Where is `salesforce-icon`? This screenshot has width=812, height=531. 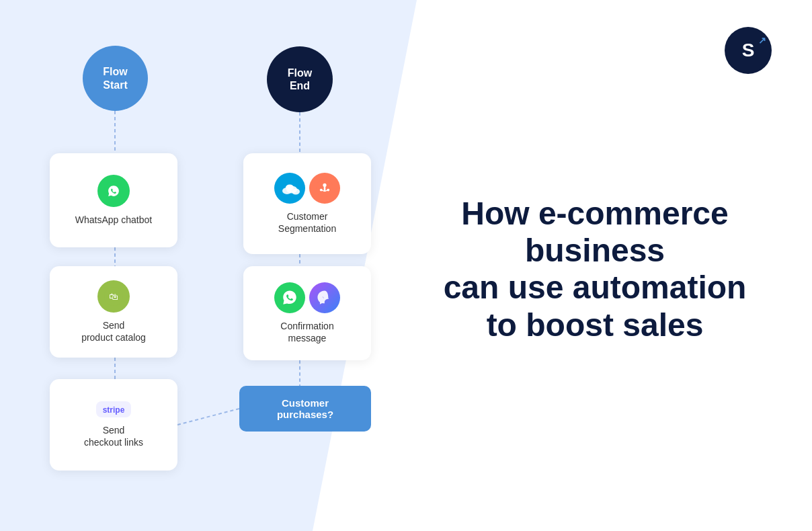
salesforce-icon is located at coordinates (290, 188).